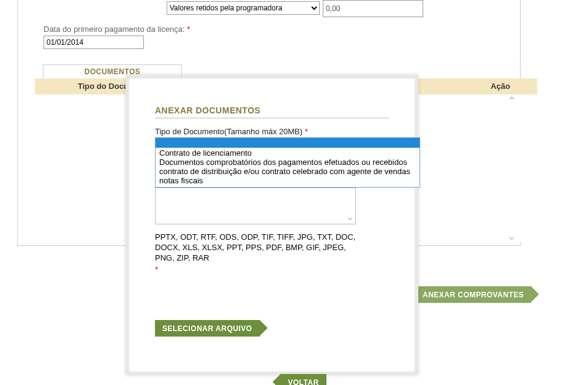 The height and width of the screenshot is (385, 588). Describe the element at coordinates (373, 9) in the screenshot. I see `amount-input` at that location.